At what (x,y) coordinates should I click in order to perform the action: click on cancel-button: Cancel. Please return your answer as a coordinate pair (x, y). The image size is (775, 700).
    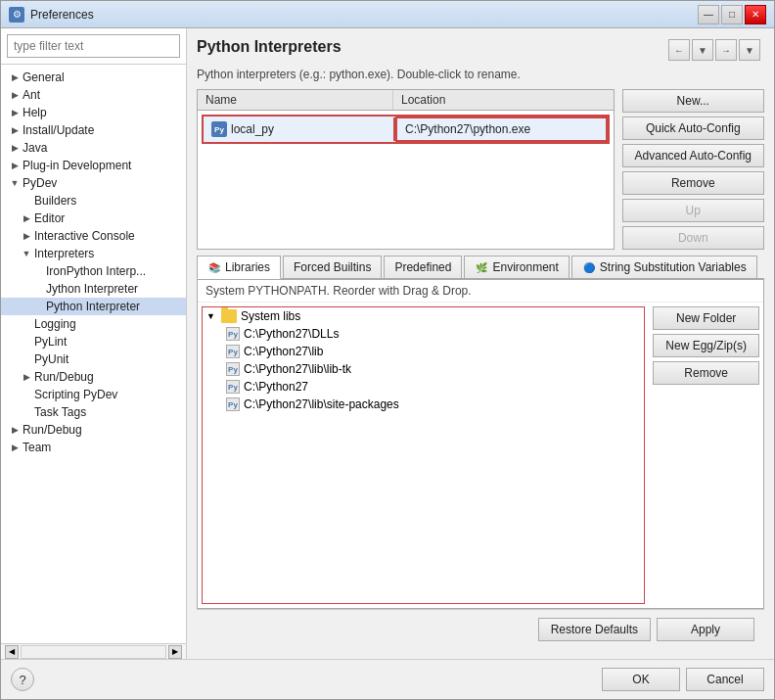
    Looking at the image, I should click on (725, 679).